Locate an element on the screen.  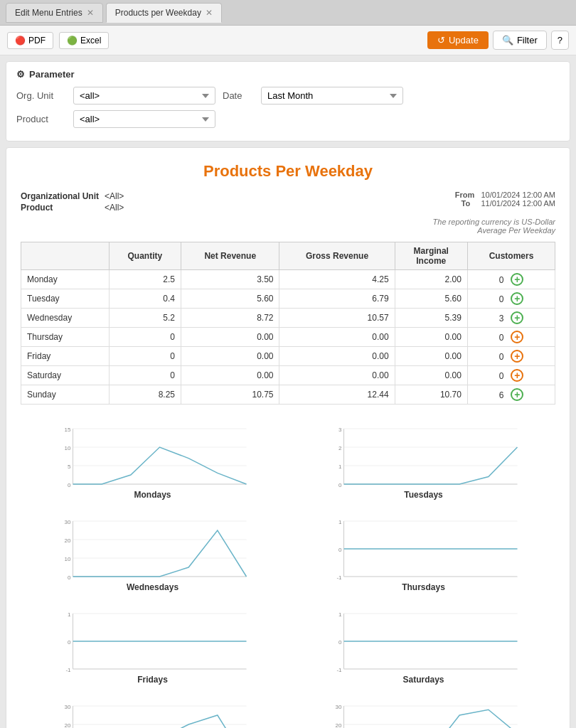
to-row: To 11/01/2024 12:00 AM is located at coordinates (505, 203).